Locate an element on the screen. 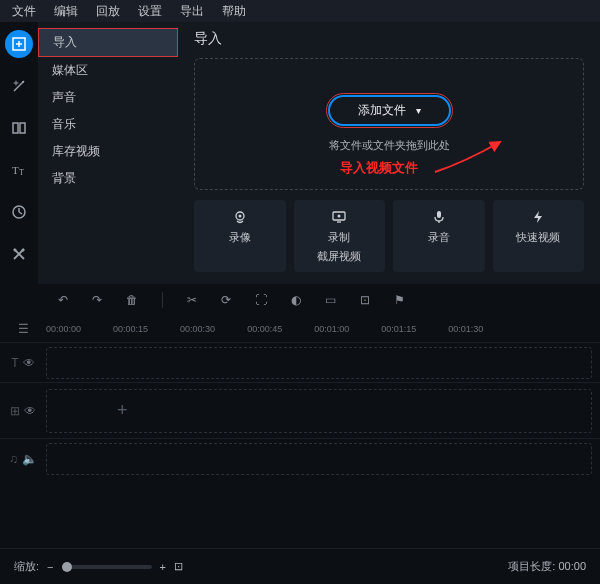  zoom-in-button: + is located at coordinates (163, 567).